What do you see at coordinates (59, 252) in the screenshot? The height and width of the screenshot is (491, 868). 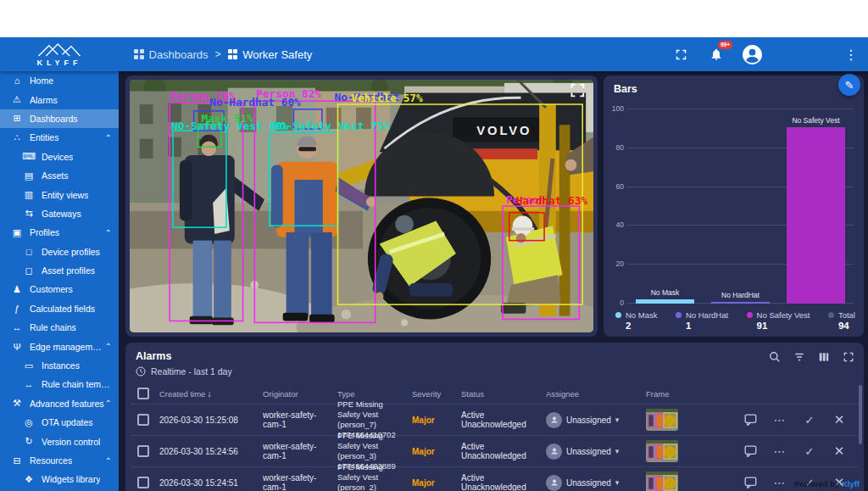 I see `sidebar-item-device-profiles: □Device profiles` at bounding box center [59, 252].